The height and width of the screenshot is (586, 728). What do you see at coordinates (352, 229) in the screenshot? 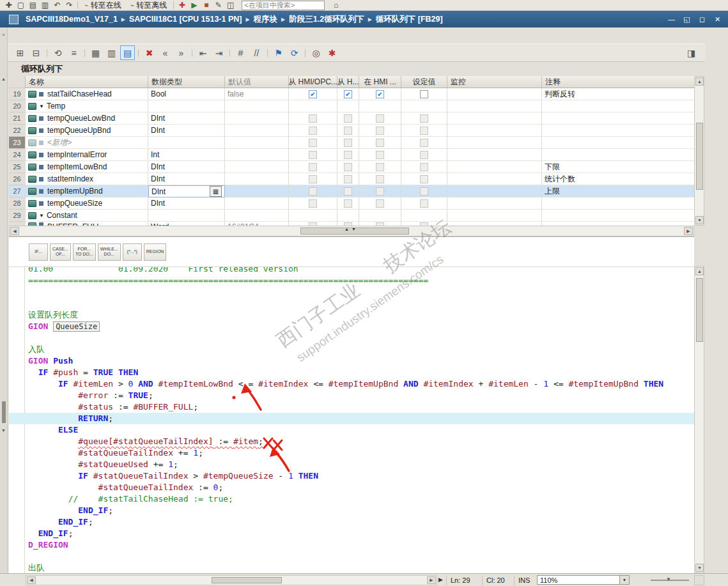
I see `split-view-buttons: ▲▼` at bounding box center [352, 229].